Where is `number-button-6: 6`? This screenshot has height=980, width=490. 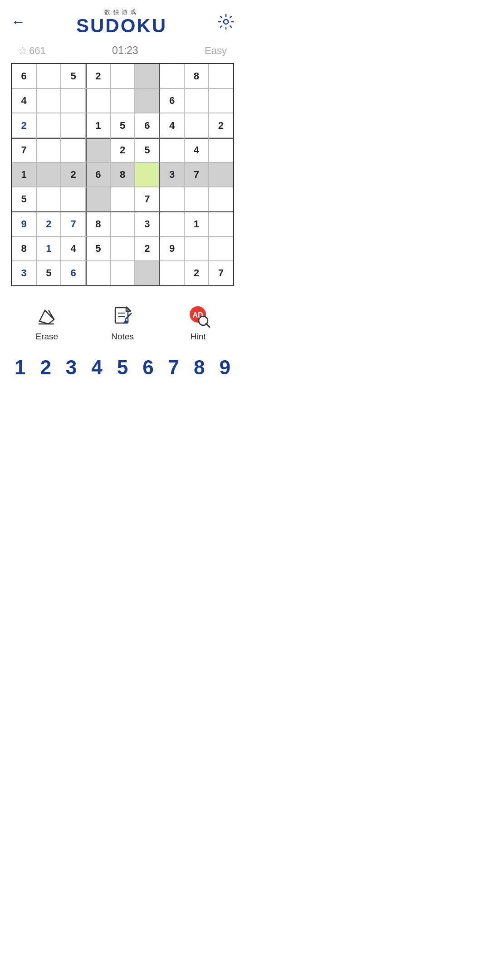 number-button-6: 6 is located at coordinates (148, 368).